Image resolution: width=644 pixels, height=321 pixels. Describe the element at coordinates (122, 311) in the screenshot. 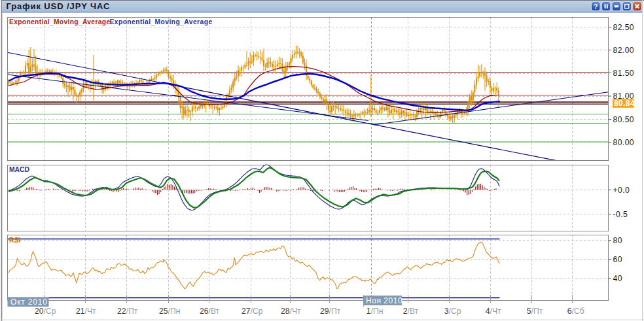

I see `svg-text: 22` at that location.